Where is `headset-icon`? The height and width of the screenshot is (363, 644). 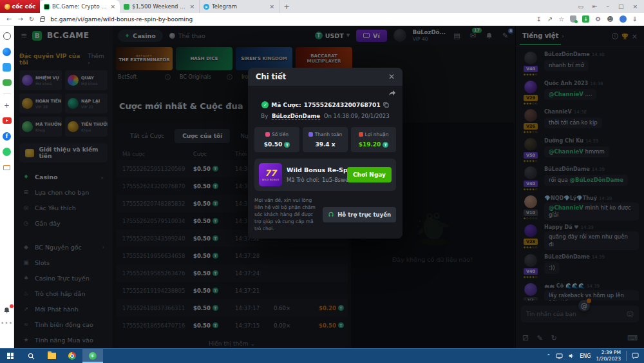 headset-icon is located at coordinates (331, 215).